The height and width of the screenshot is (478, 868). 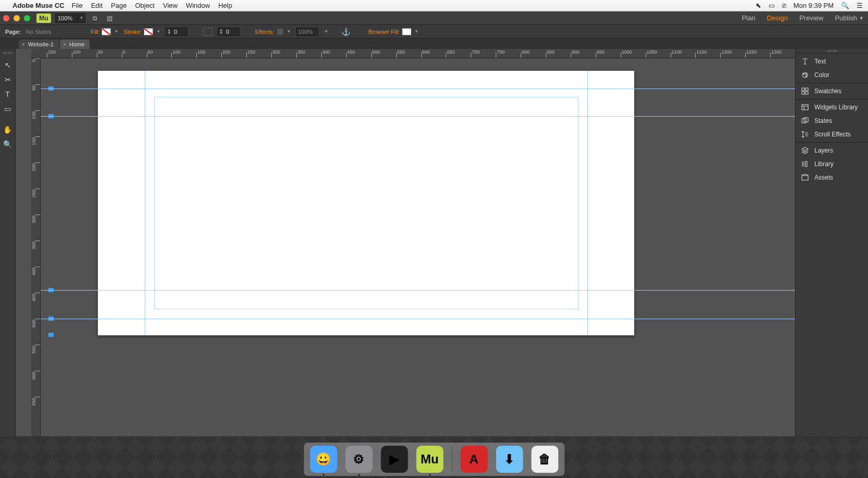 I want to click on menubar-list-icon: ☰, so click(x=860, y=5).